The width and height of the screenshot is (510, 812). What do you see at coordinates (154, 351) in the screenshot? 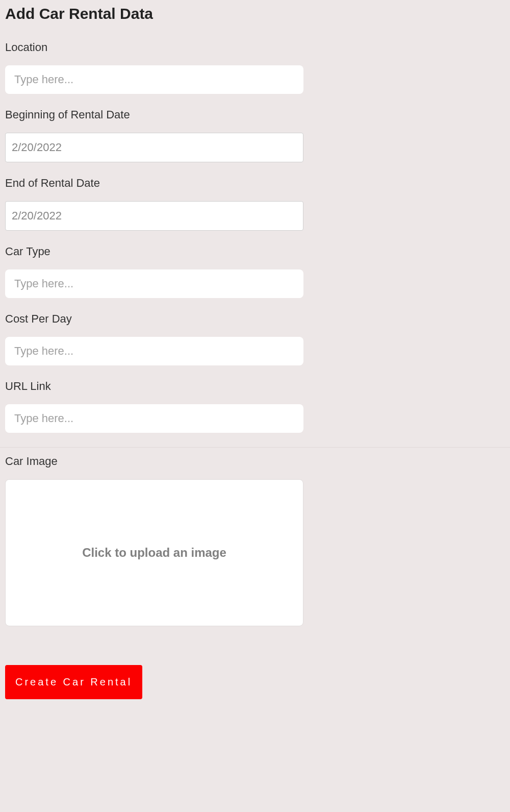
I see `cost-per-day-input` at bounding box center [154, 351].